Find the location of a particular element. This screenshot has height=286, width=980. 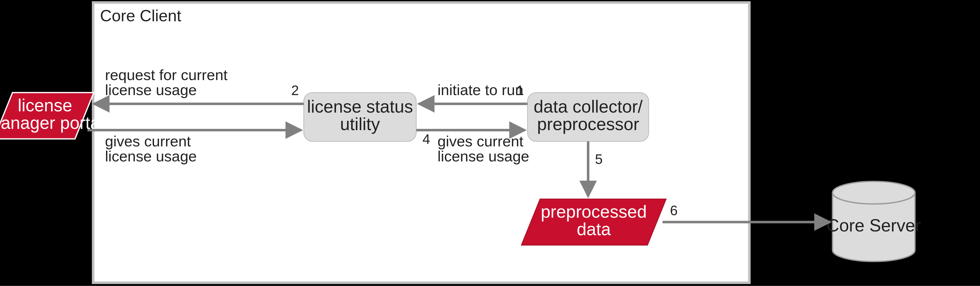

edge-to-server-step: 6 is located at coordinates (674, 210).